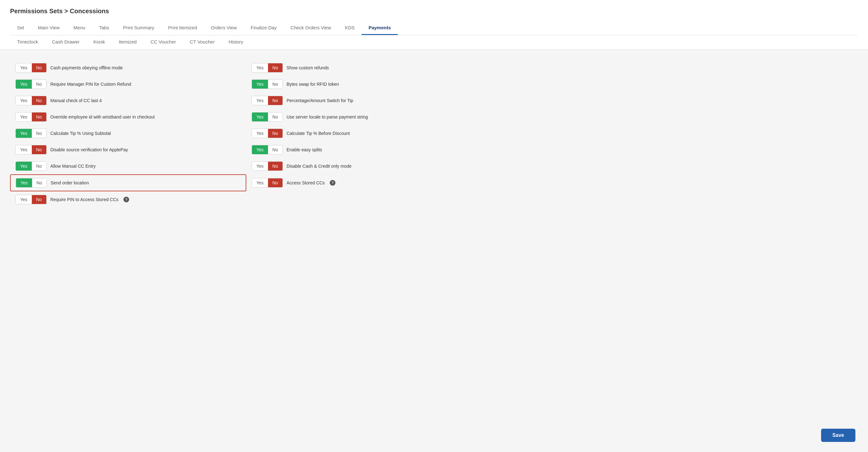 This screenshot has height=452, width=868. What do you see at coordinates (128, 68) in the screenshot?
I see `setting-row-left-0: YesNoCash payments obeying offline mode` at bounding box center [128, 68].